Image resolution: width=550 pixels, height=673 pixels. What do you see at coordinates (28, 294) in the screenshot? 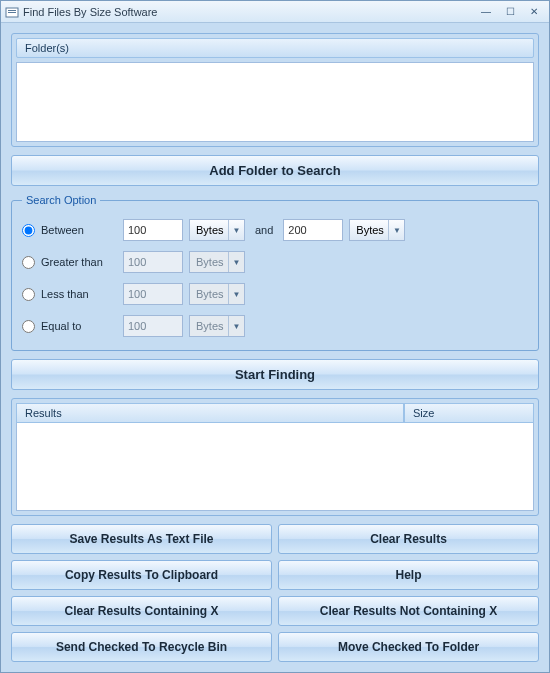
I see `radio-less` at bounding box center [28, 294].